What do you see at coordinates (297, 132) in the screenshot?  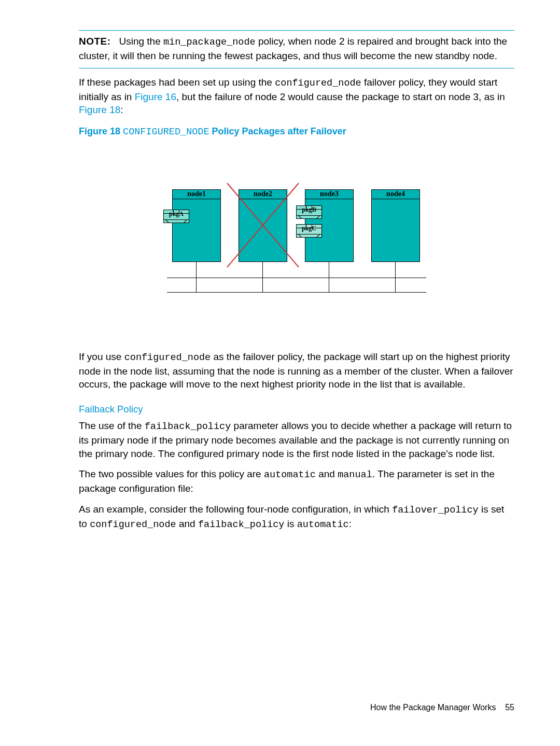 I see `figure-caption: Figure 18 CONFIGURED_NODE Policy Package…` at bounding box center [297, 132].